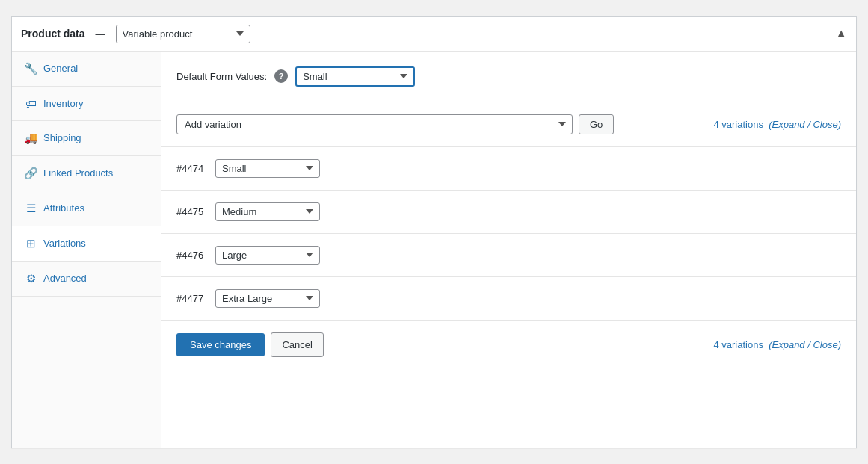 The height and width of the screenshot is (464, 868). Describe the element at coordinates (268, 256) in the screenshot. I see `variation-select-4476: Small Medium Large Extra Large` at that location.